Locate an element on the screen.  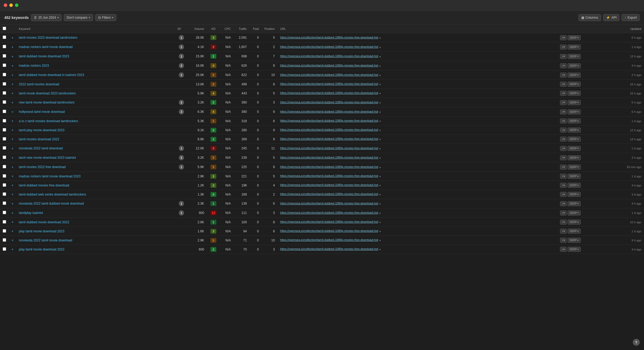
sf-header: SF is located at coordinates (181, 29).